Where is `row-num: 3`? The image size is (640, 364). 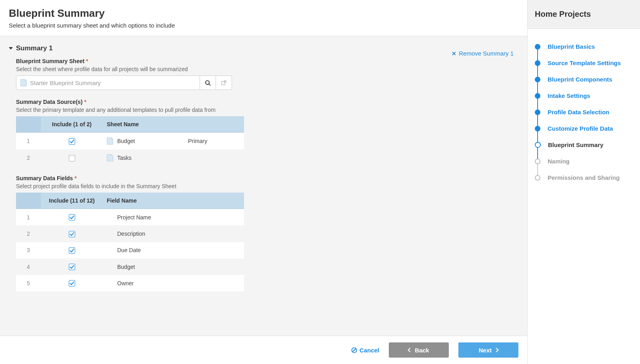
row-num: 3 is located at coordinates (28, 250).